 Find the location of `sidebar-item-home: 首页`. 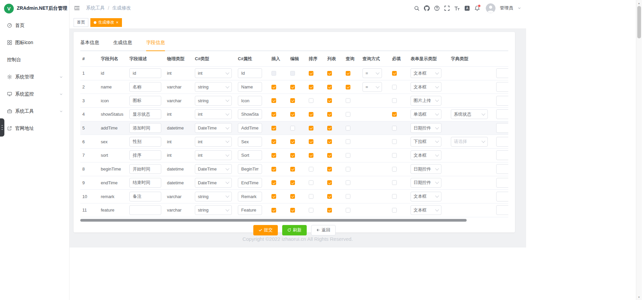

sidebar-item-home: 首页 is located at coordinates (35, 26).